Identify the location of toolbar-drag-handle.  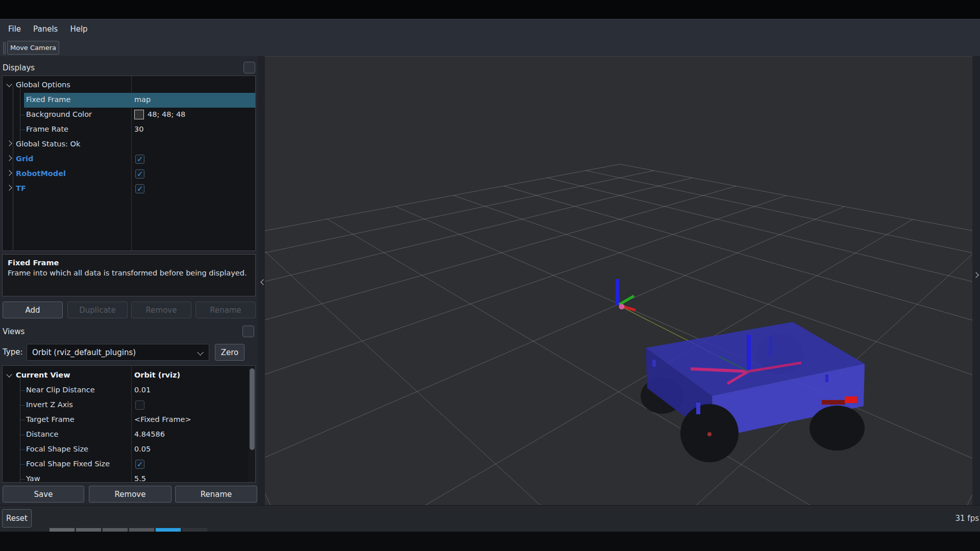
(4, 48).